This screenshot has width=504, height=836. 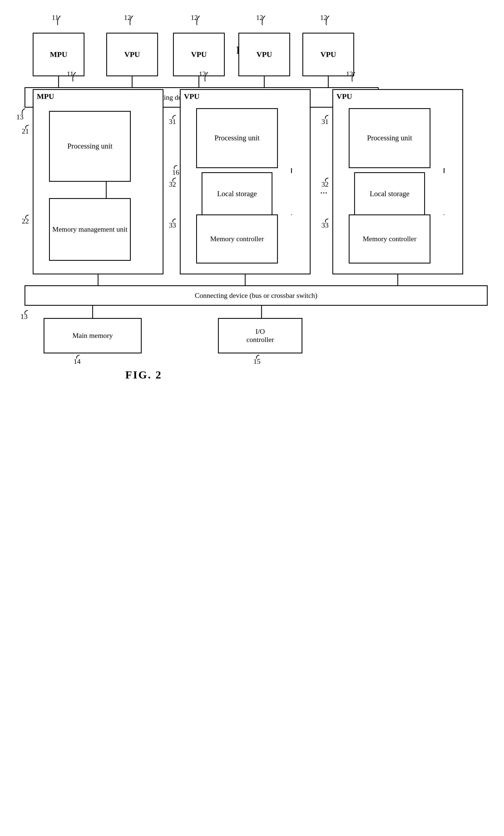 What do you see at coordinates (144, 375) in the screenshot?
I see `fig2-caption: FIG. 2` at bounding box center [144, 375].